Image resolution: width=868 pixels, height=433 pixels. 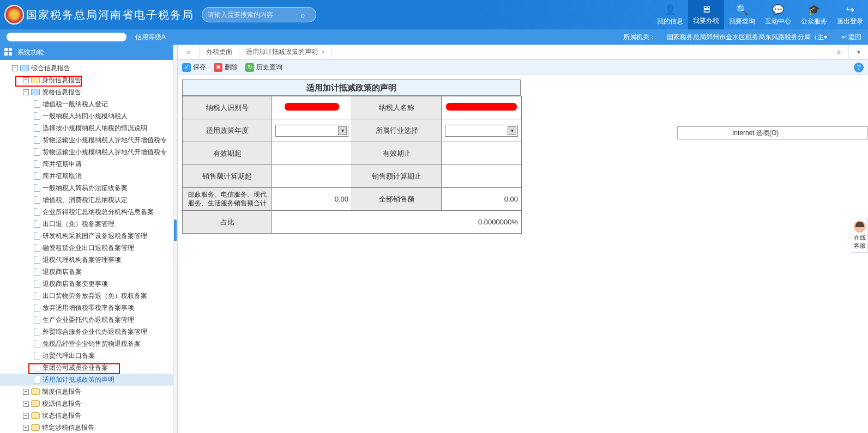 I want to click on tab-bar: « 办税桌面 适用加计抵减政策的声明× » ▾, so click(x=523, y=52).